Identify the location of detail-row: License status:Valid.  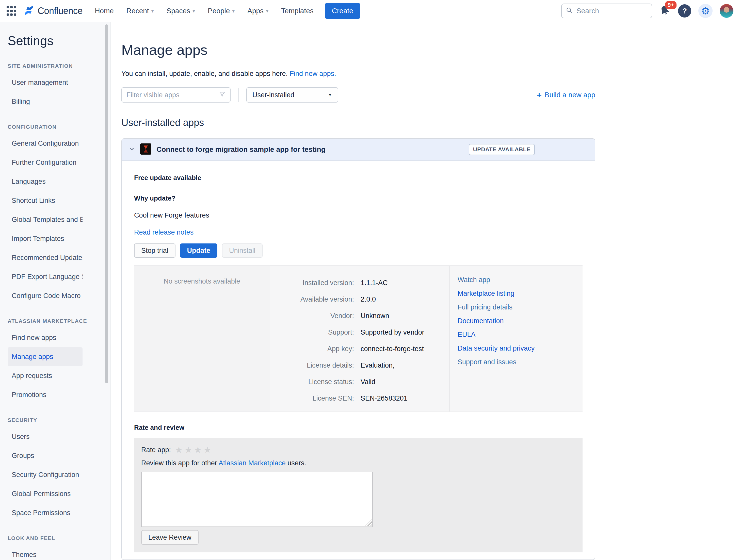
(356, 382).